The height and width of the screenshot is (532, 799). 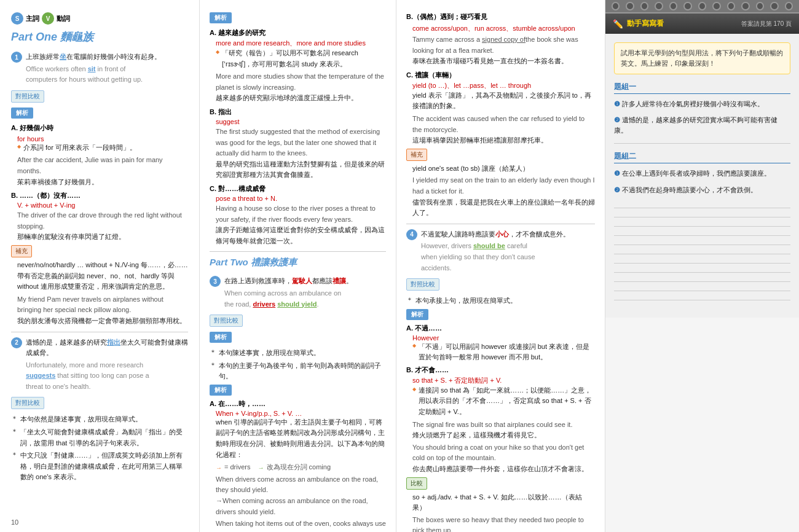 What do you see at coordinates (500, 169) in the screenshot?
I see `mr-c-tag-item: yield one's seat (to sb) 讓座（給某人）` at bounding box center [500, 169].